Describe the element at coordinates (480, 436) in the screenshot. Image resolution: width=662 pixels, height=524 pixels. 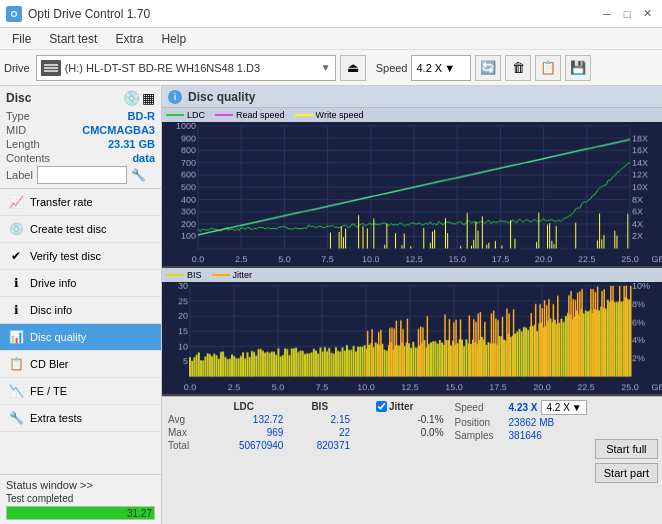
I see `samples-label: Samples` at that location.